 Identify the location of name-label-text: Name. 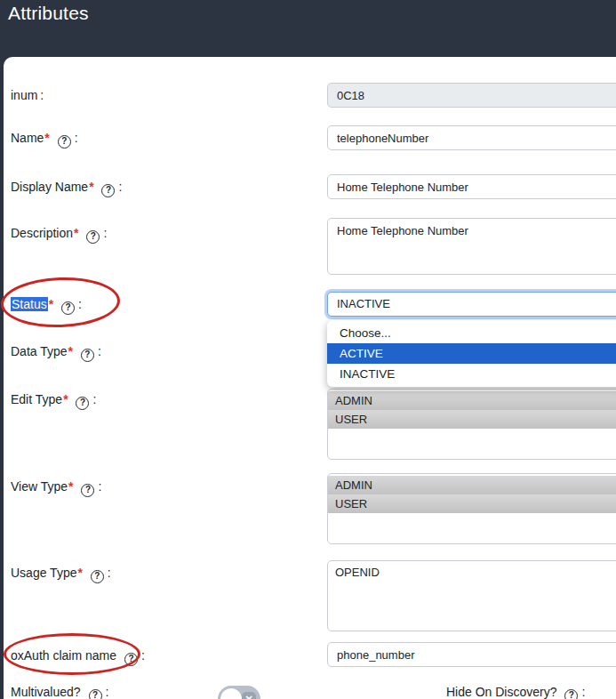
(27, 138).